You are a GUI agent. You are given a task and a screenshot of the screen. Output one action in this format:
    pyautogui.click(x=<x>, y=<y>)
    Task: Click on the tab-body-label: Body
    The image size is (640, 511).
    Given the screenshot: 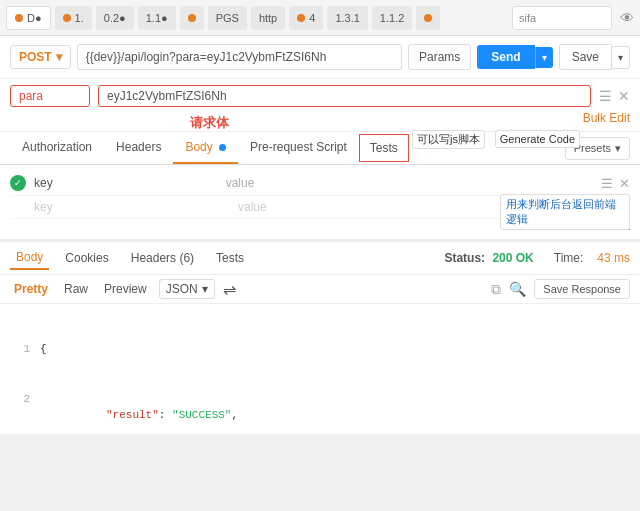 What is the action you would take?
    pyautogui.click(x=198, y=147)
    